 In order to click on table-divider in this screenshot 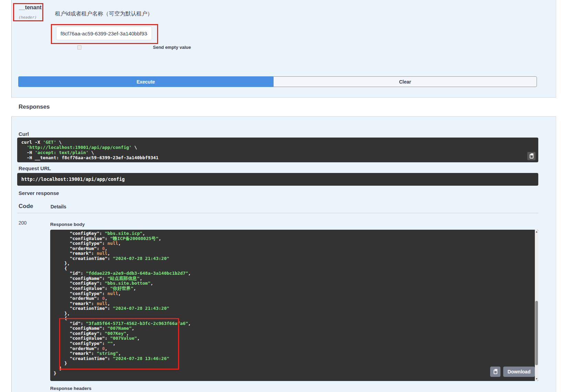, I will do `click(278, 213)`.